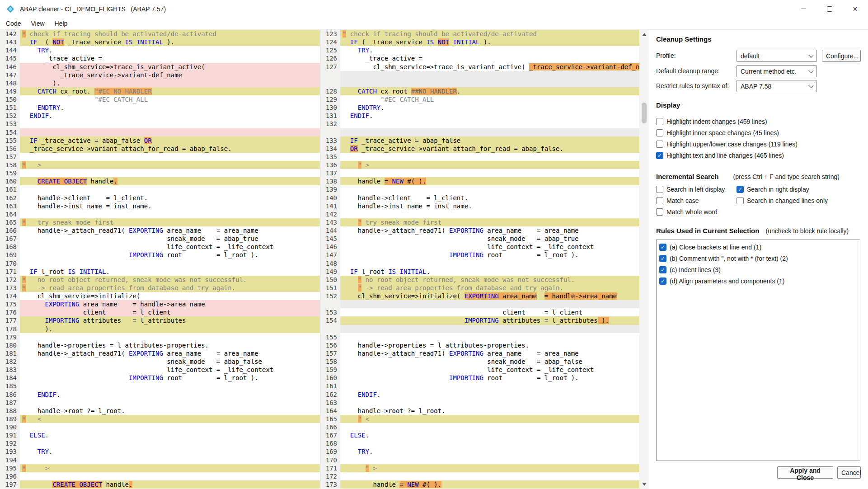 Image resolution: width=868 pixels, height=489 pixels. What do you see at coordinates (160, 280) in the screenshot?
I see `code-row: 172* no root object returned, sneak mode…` at bounding box center [160, 280].